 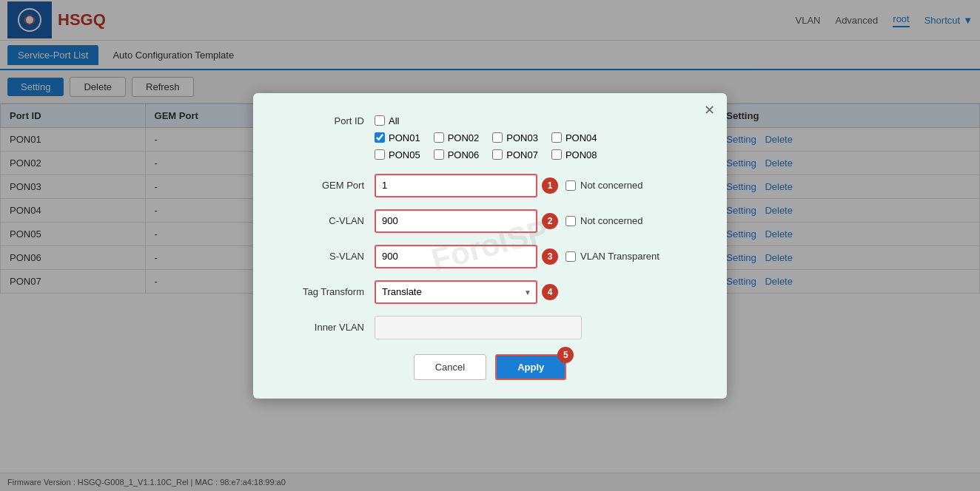 What do you see at coordinates (574, 138) in the screenshot?
I see `port-pon04: PON04` at bounding box center [574, 138].